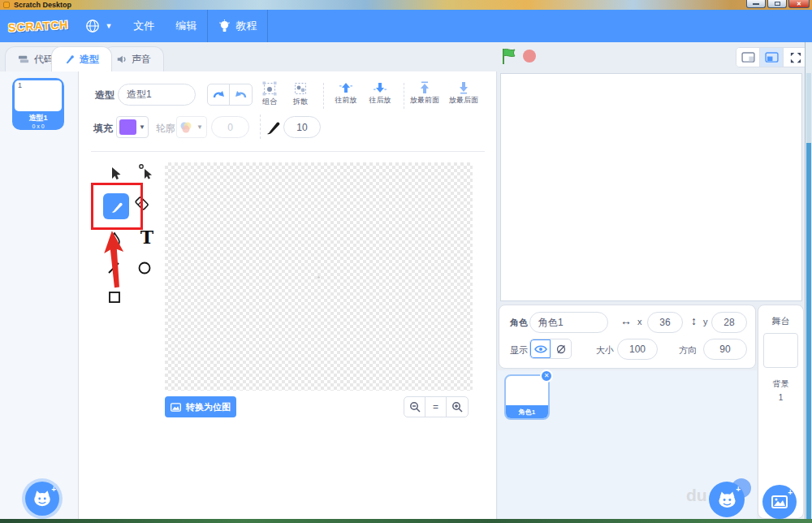 The image size is (812, 523). Describe the element at coordinates (561, 349) in the screenshot. I see `eye-slash-icon` at that location.